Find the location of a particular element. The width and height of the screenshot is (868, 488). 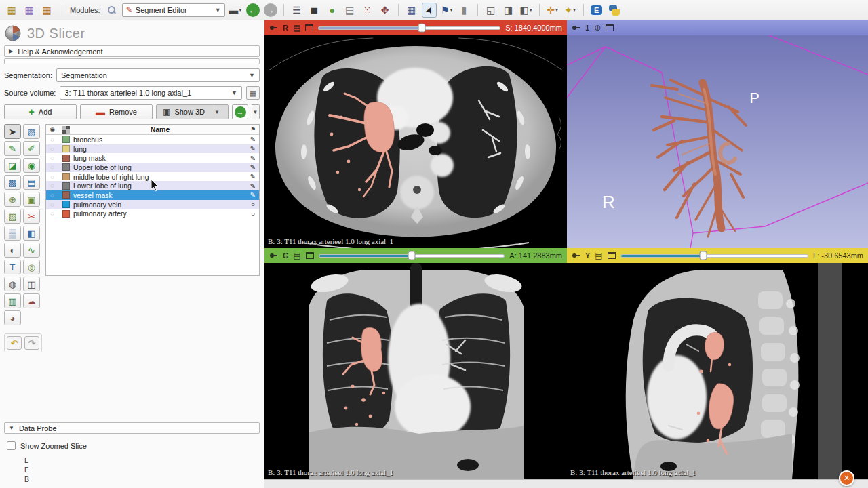

apply-menu-arrow: ▼ is located at coordinates (256, 112).